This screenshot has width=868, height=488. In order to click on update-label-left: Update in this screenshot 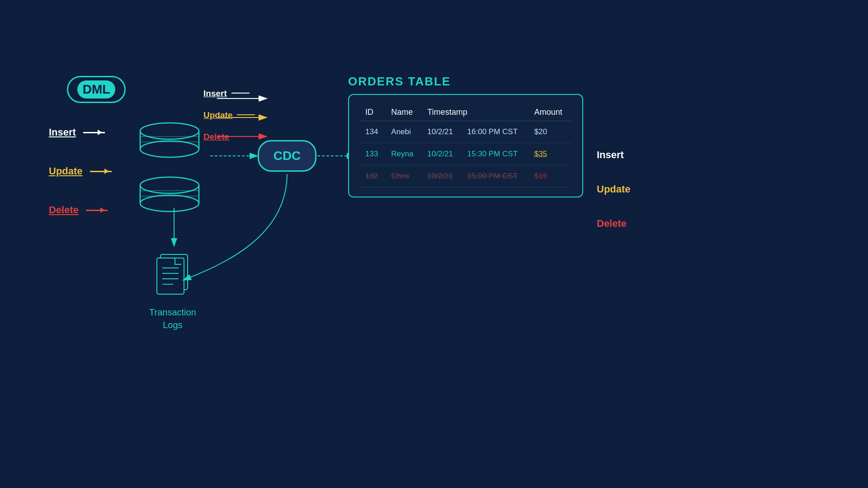, I will do `click(66, 171)`.